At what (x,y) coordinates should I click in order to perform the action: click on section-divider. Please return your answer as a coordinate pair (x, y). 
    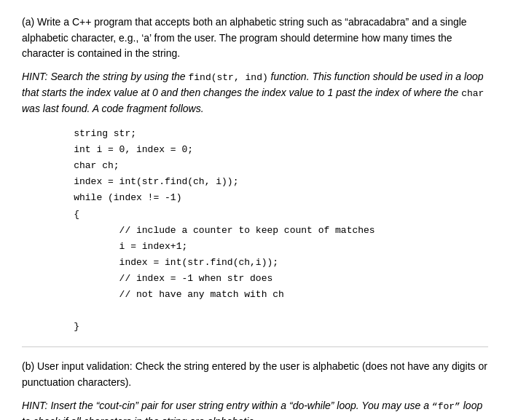
    Looking at the image, I should click on (255, 346).